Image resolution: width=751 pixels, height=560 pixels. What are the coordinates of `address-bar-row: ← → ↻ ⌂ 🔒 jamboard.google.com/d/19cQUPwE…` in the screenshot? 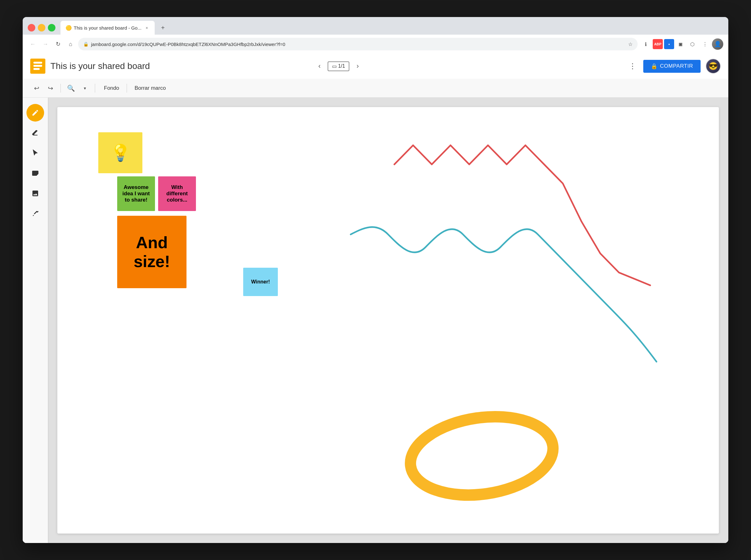 It's located at (376, 44).